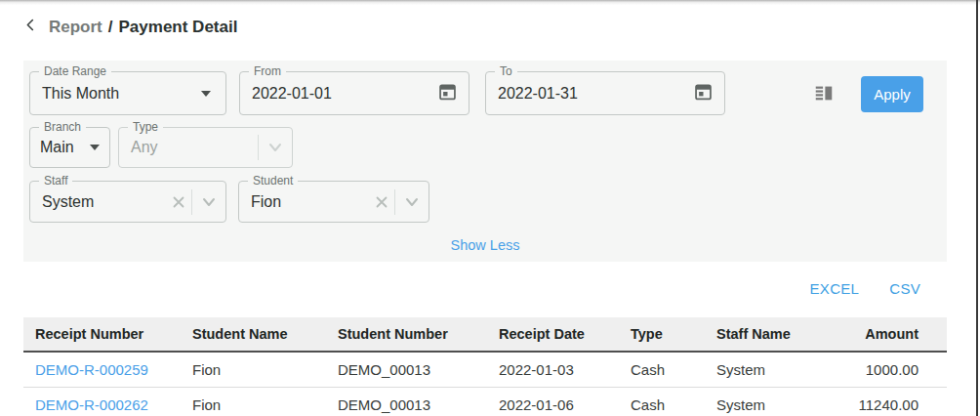  What do you see at coordinates (179, 27) in the screenshot?
I see `page-title: Payment Detail` at bounding box center [179, 27].